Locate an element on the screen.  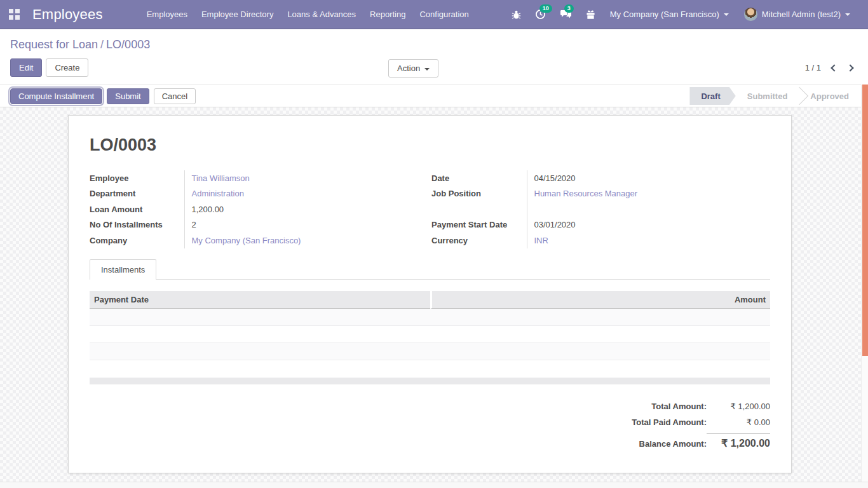
pager-previous-icon is located at coordinates (834, 67).